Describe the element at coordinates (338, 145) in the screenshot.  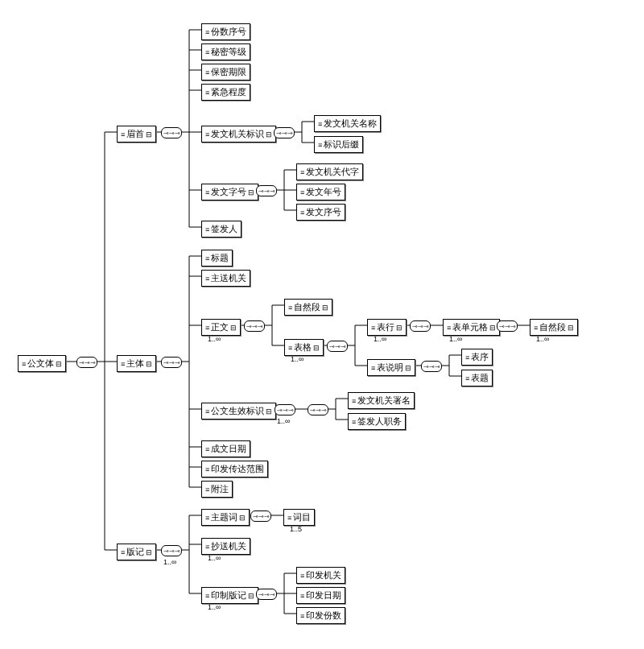
I see `node-biaoshi-houzhui: 标识后缀` at that location.